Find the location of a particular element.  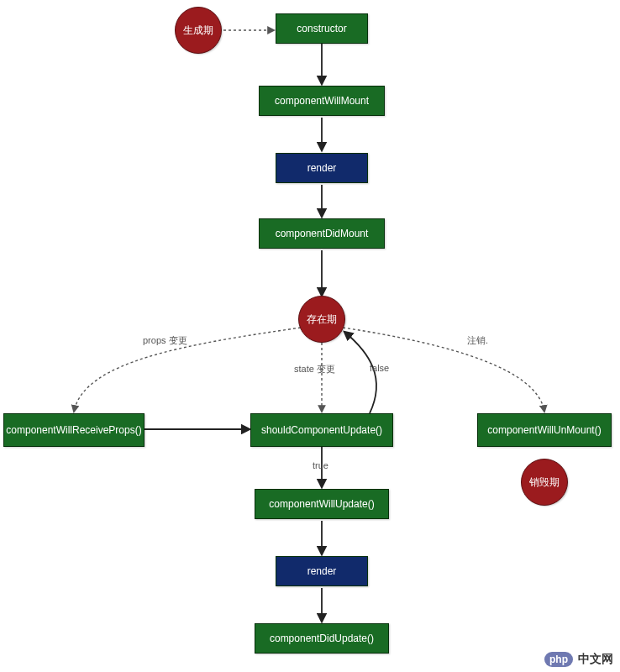

label-constructor: constructor is located at coordinates (321, 29).